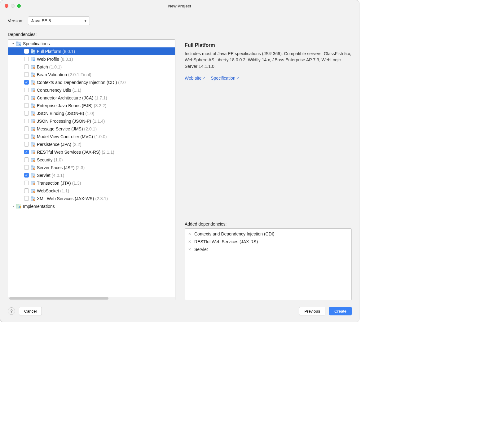 This screenshot has height=448, width=502. Describe the element at coordinates (268, 60) in the screenshot. I see `detail-description: Includes most of Java EE specifications …` at that location.